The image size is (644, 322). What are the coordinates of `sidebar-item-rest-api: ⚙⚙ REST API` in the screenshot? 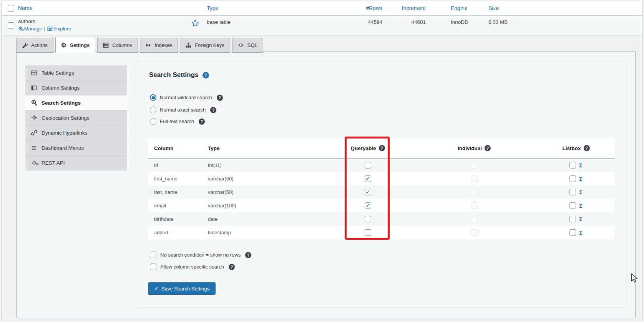 It's located at (76, 163).